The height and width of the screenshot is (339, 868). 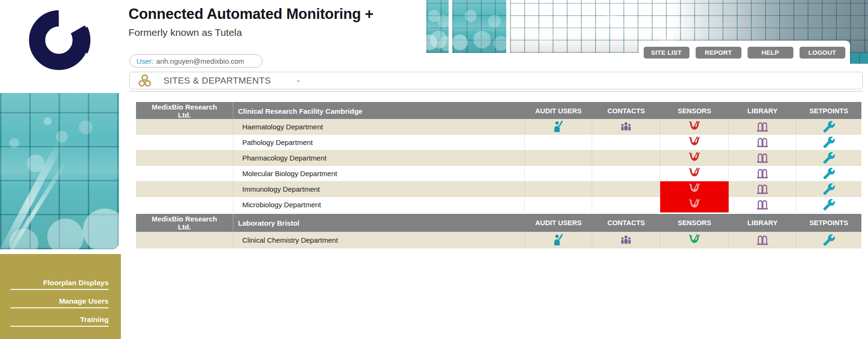 What do you see at coordinates (379, 205) in the screenshot?
I see `department-name: Microbiology Department` at bounding box center [379, 205].